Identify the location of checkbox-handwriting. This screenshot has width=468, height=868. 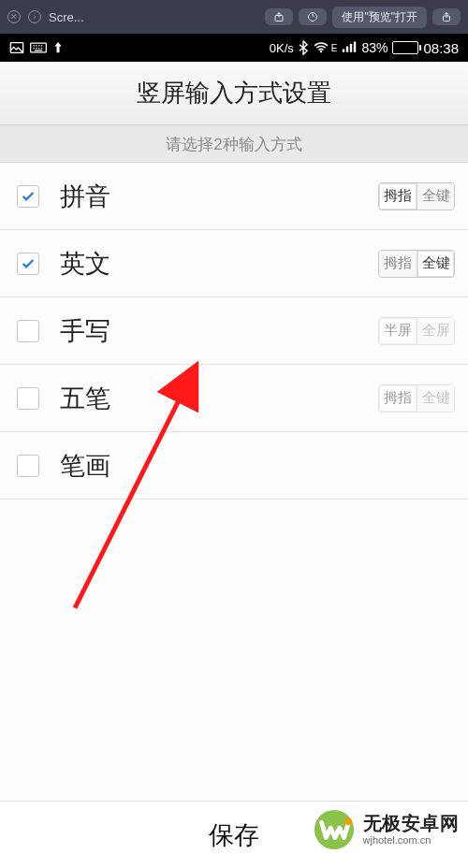
(28, 331).